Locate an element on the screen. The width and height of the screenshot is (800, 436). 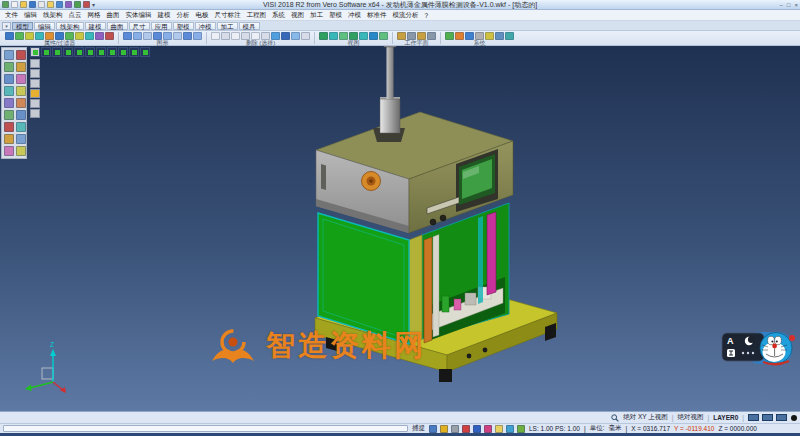
toolbar-tab: 应用 is located at coordinates (162, 26).